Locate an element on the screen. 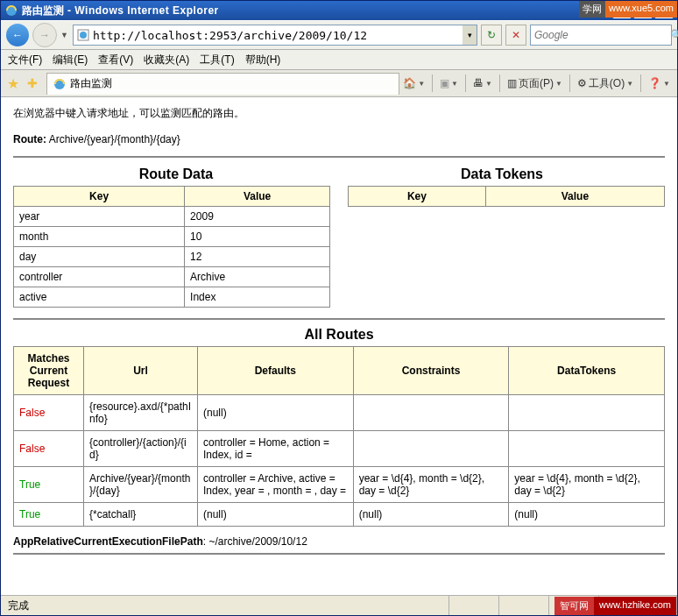 This screenshot has width=678, height=616. page-title-text: 路由监测 is located at coordinates (43, 11).